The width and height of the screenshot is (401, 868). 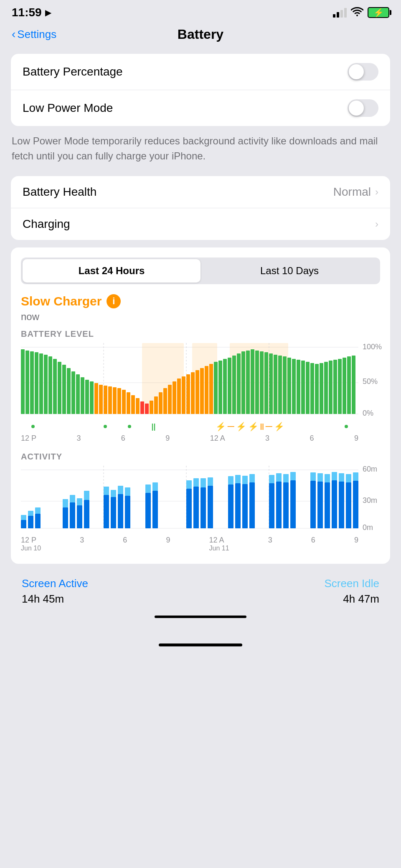 I want to click on x-label-6b: 6, so click(x=312, y=438).